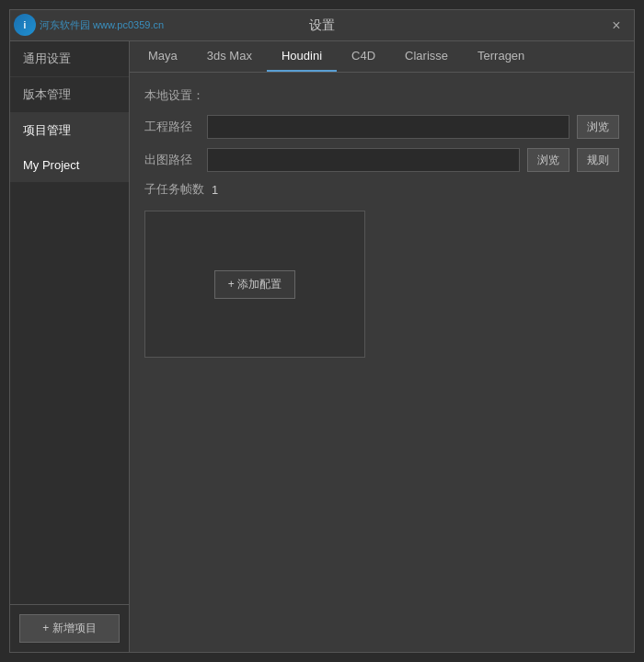 This screenshot has width=644, height=662. I want to click on subtask-row: 子任务帧数 1, so click(382, 189).